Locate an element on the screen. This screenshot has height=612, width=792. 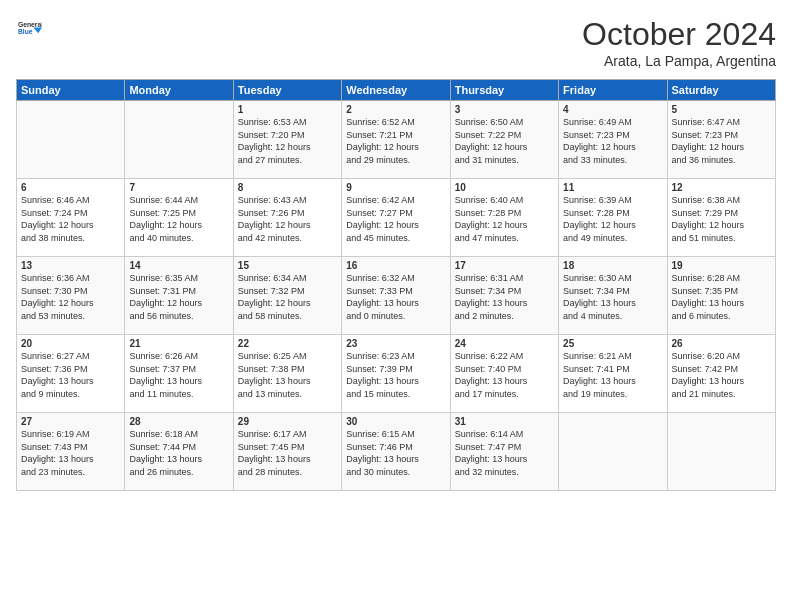
cell-info: Sunset: 7:44 PM is located at coordinates (178, 448).